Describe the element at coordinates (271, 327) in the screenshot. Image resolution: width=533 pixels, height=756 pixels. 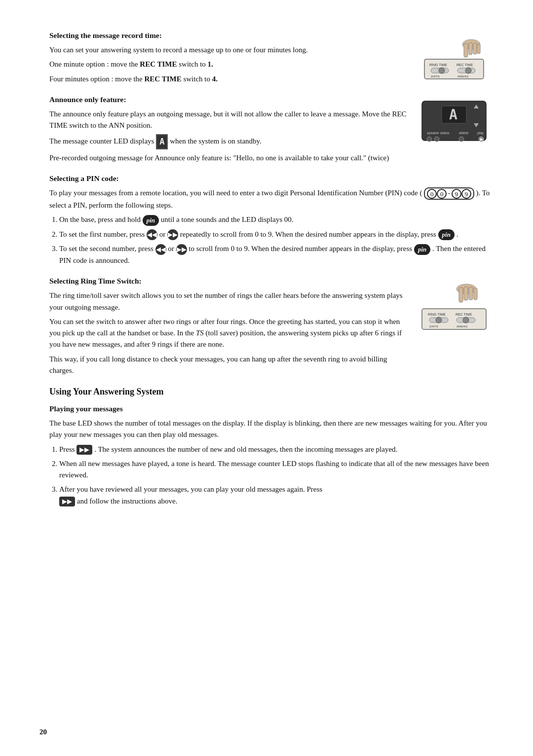
I see `ring-section: Selecting Ring Time Switch: The ring tim…` at that location.